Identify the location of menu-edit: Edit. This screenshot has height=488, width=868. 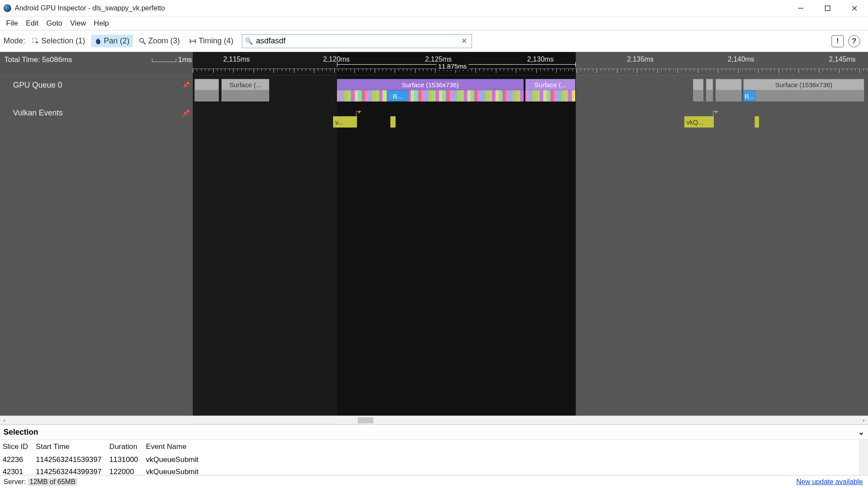
(32, 23).